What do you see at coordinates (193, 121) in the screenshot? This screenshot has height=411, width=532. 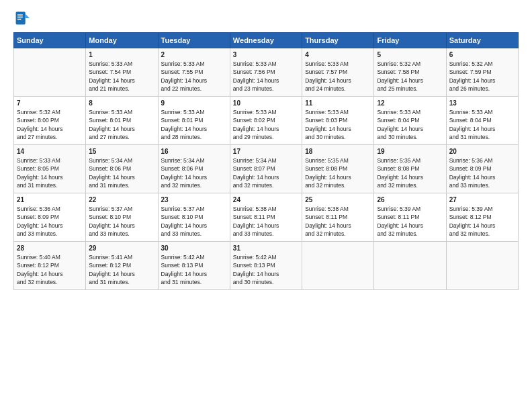 I see `calendar-cell: 9Sunrise: 5:33 AM Sunset: 8:01 PM Daylig…` at bounding box center [193, 121].